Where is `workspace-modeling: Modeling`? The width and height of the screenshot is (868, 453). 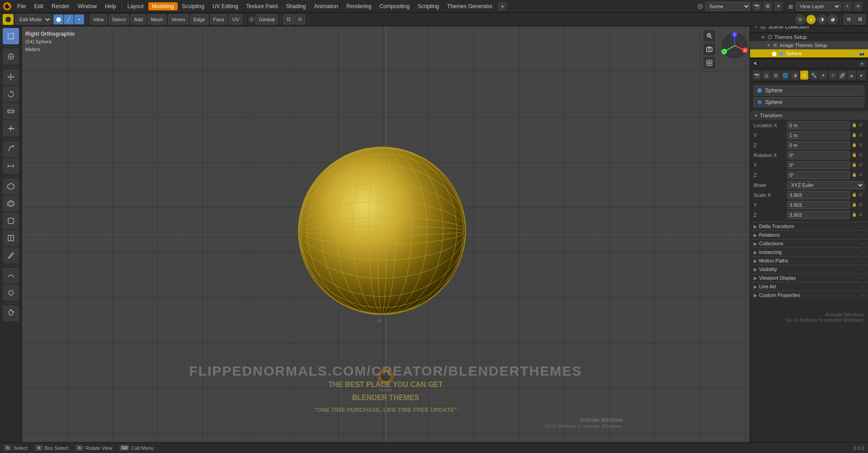
workspace-modeling: Modeling is located at coordinates (163, 6).